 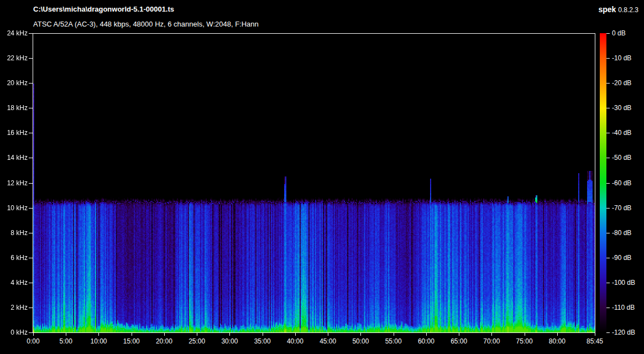 What do you see at coordinates (621, 233) in the screenshot?
I see `db-tick-label: -80 dB` at bounding box center [621, 233].